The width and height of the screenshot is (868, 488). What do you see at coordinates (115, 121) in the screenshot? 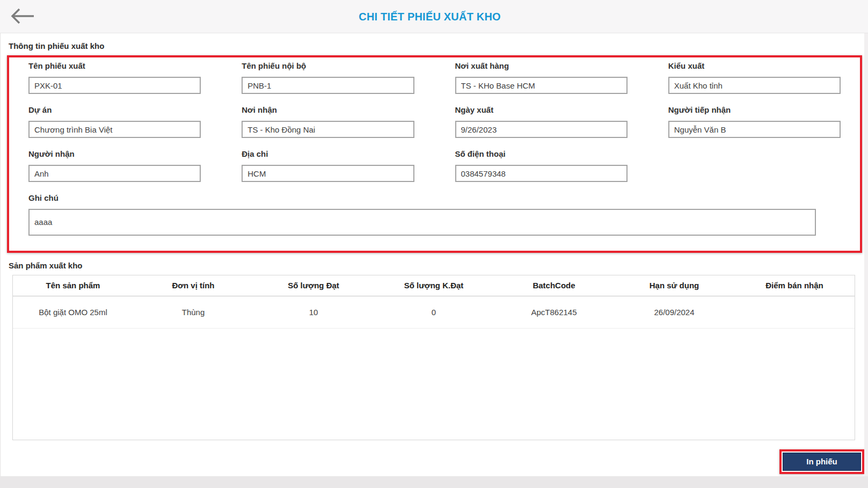
I see `field-project: Dự án` at bounding box center [115, 121].